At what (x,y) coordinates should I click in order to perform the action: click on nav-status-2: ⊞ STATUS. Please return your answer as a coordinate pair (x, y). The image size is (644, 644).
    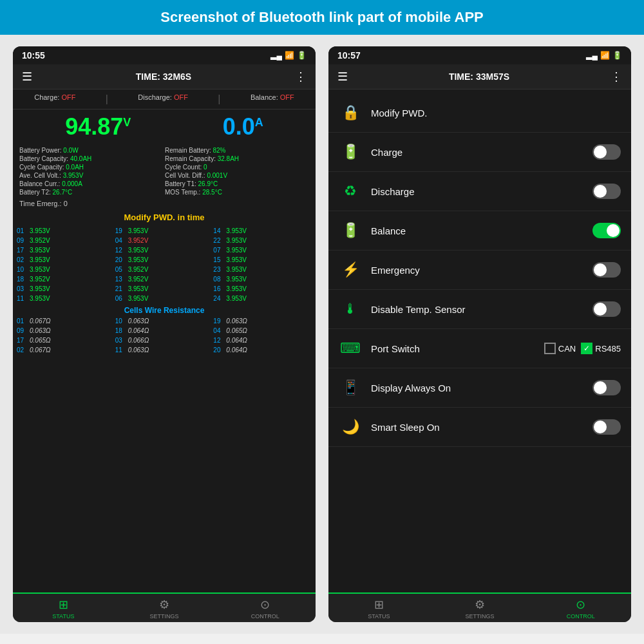
    Looking at the image, I should click on (379, 609).